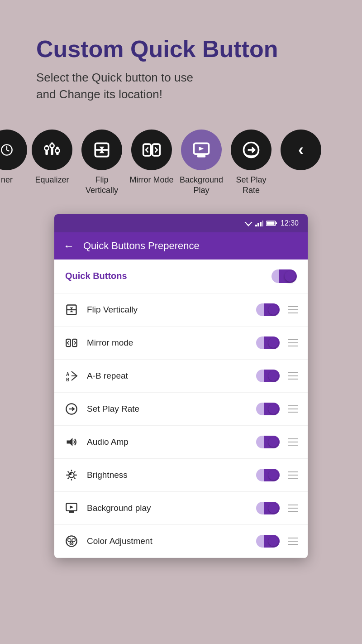 Image resolution: width=362 pixels, height=644 pixels. What do you see at coordinates (293, 343) in the screenshot?
I see `mirror-mode-drag-handle` at bounding box center [293, 343].